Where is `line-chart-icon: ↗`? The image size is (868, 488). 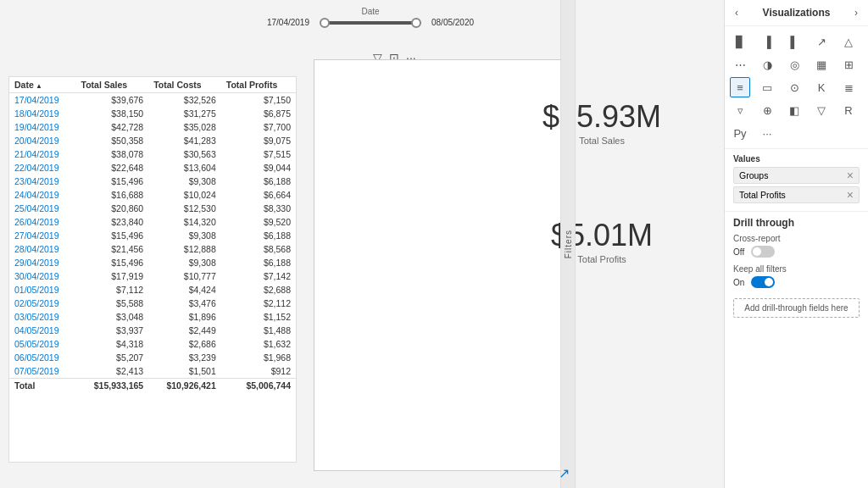 line-chart-icon: ↗ is located at coordinates (821, 42).